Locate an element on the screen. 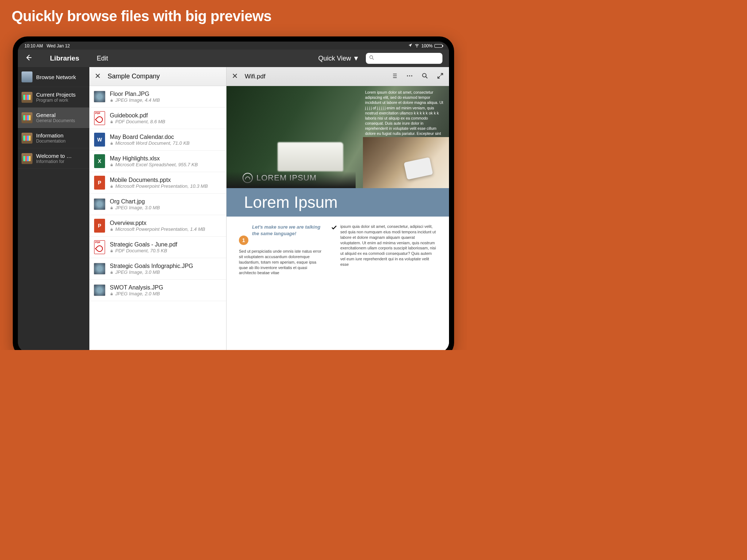 This screenshot has height=560, width=747. file-row: Strategic Goals Infographic.JPGJPEG Imag… is located at coordinates (158, 269).